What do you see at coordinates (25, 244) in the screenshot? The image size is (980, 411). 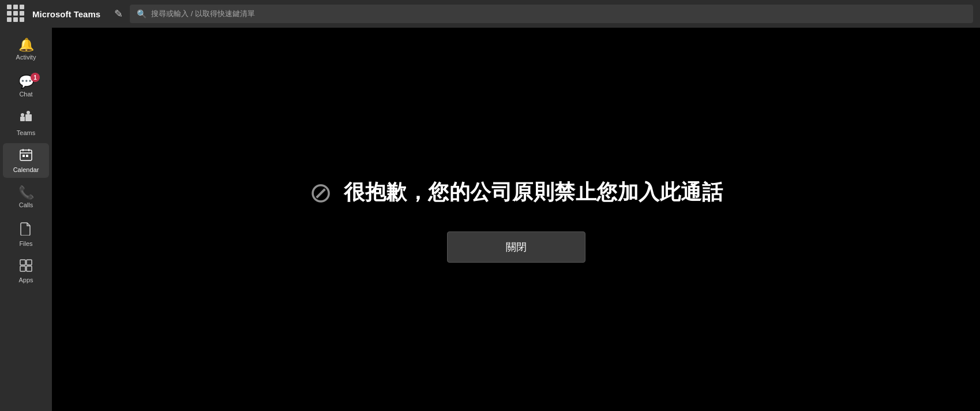 I see `sidebar-item-files-label: Files` at bounding box center [25, 244].